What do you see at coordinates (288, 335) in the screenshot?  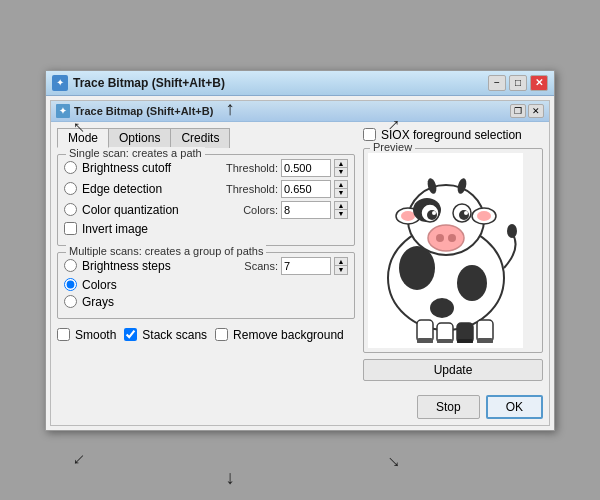 I see `remove-background-label: Remove background` at bounding box center [288, 335].